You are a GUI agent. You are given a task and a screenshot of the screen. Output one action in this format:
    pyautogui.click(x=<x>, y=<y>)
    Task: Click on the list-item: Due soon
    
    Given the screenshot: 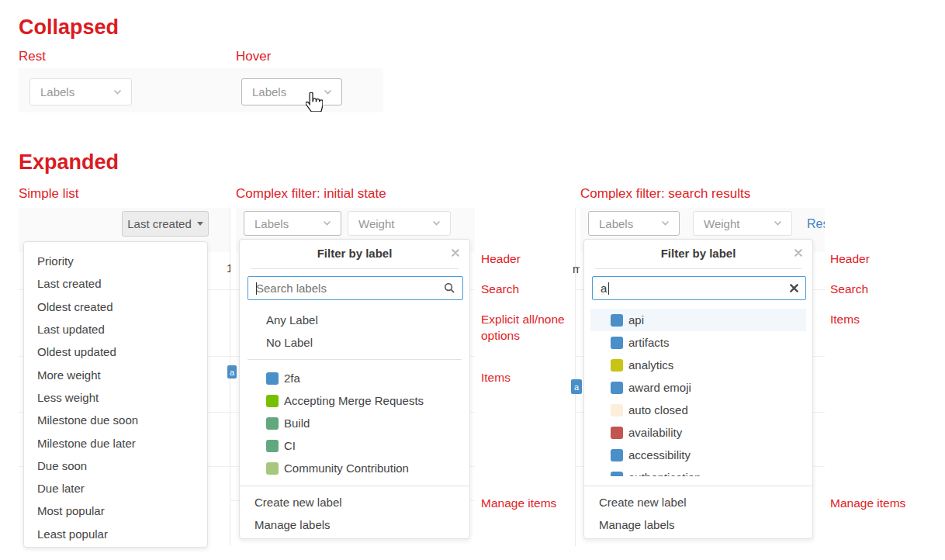 What is the action you would take?
    pyautogui.click(x=116, y=465)
    